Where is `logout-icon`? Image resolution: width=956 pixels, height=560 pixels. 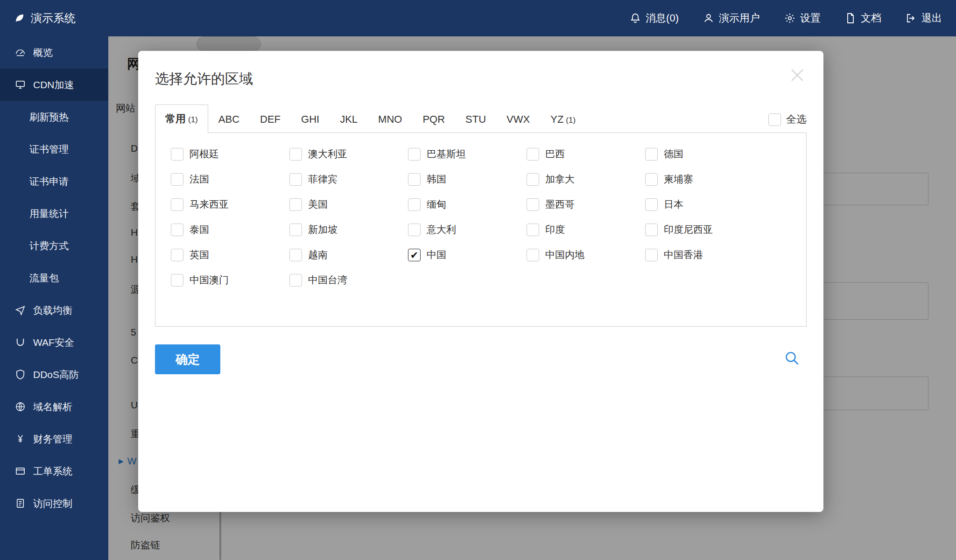
logout-icon is located at coordinates (911, 18).